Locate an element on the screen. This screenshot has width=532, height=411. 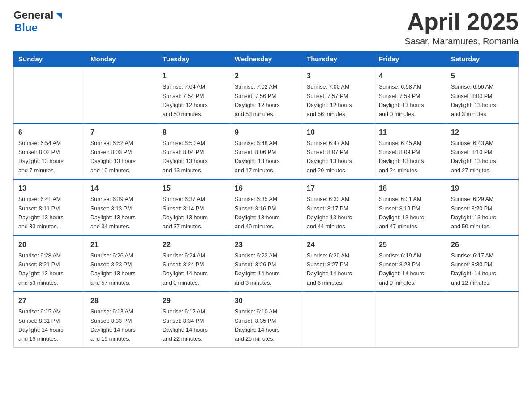
logo-general-text: General is located at coordinates (33, 15).